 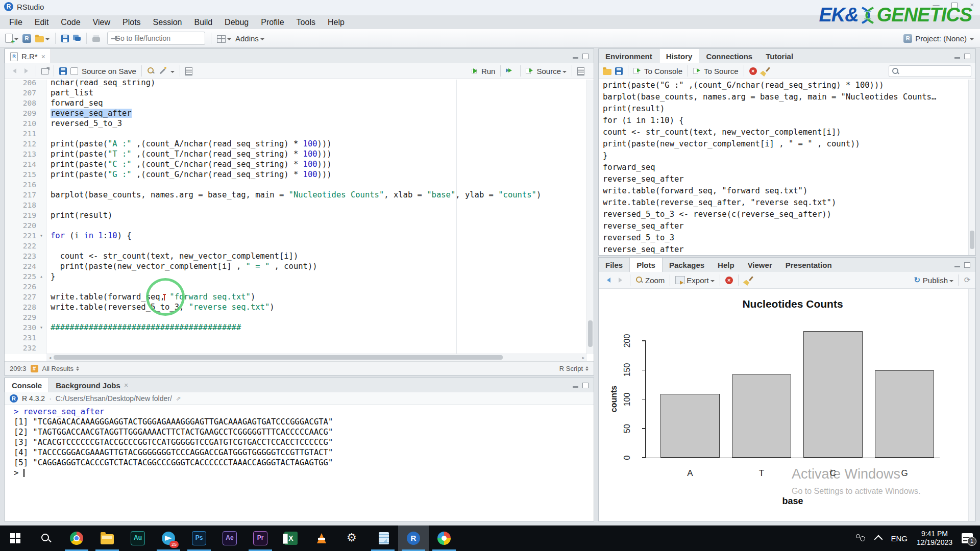 I want to click on language-indicator: ENG, so click(x=899, y=539).